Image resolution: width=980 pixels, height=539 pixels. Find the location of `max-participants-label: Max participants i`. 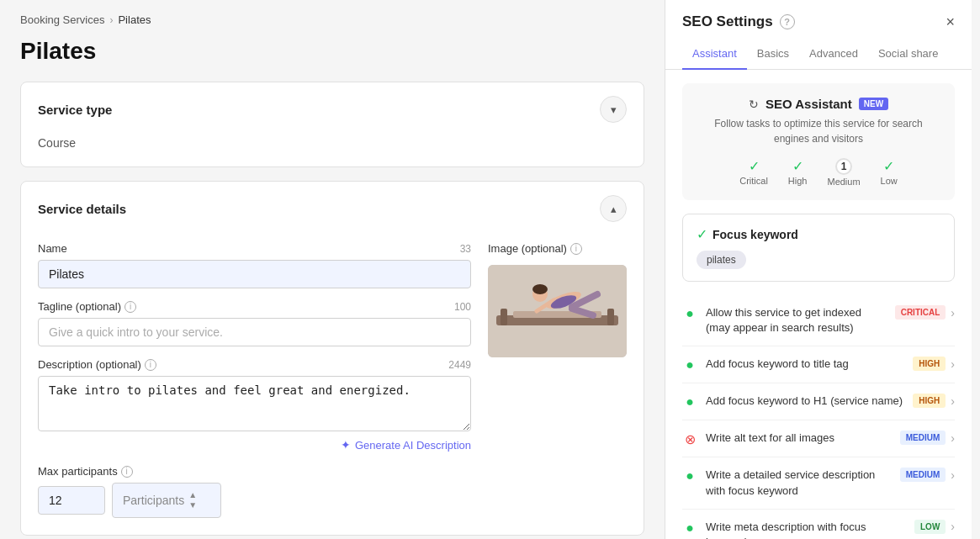

max-participants-label: Max participants i is located at coordinates (130, 471).